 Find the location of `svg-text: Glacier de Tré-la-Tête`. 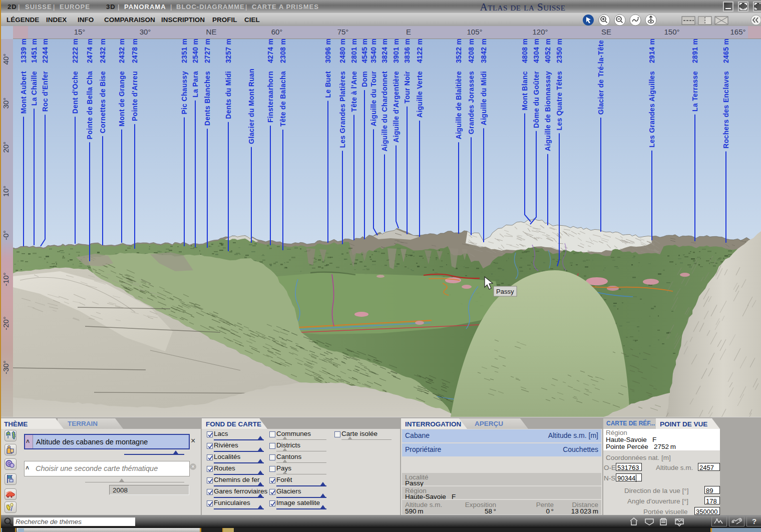

svg-text: Glacier de Tré-la-Tête is located at coordinates (601, 77).